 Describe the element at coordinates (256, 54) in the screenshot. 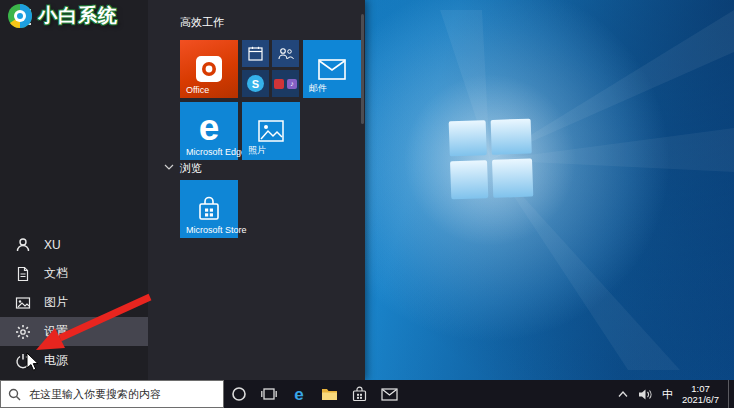

I see `calendar-icon` at that location.